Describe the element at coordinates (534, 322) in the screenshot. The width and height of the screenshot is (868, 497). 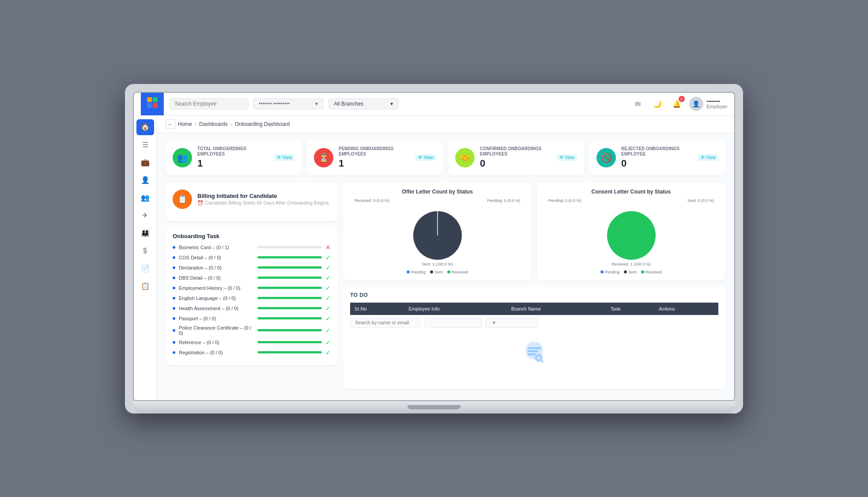
I see `todo-filters: ▾` at that location.